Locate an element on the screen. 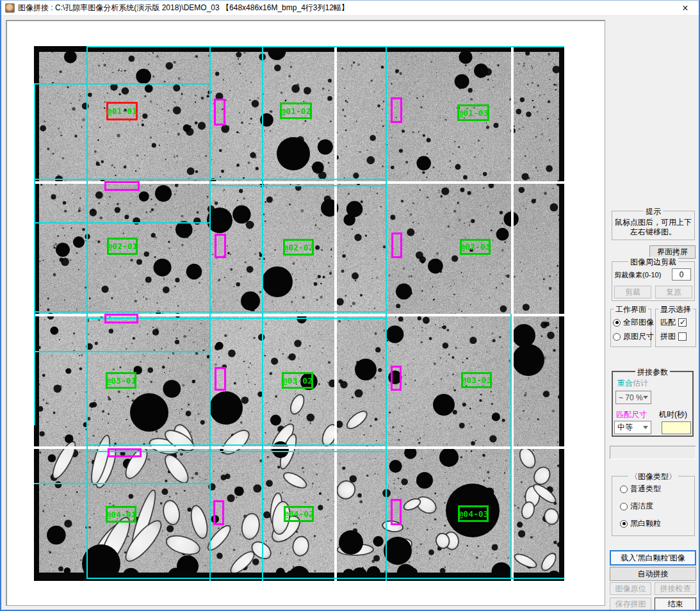 This screenshot has height=611, width=700. radio-label: 全部图像 is located at coordinates (639, 323).